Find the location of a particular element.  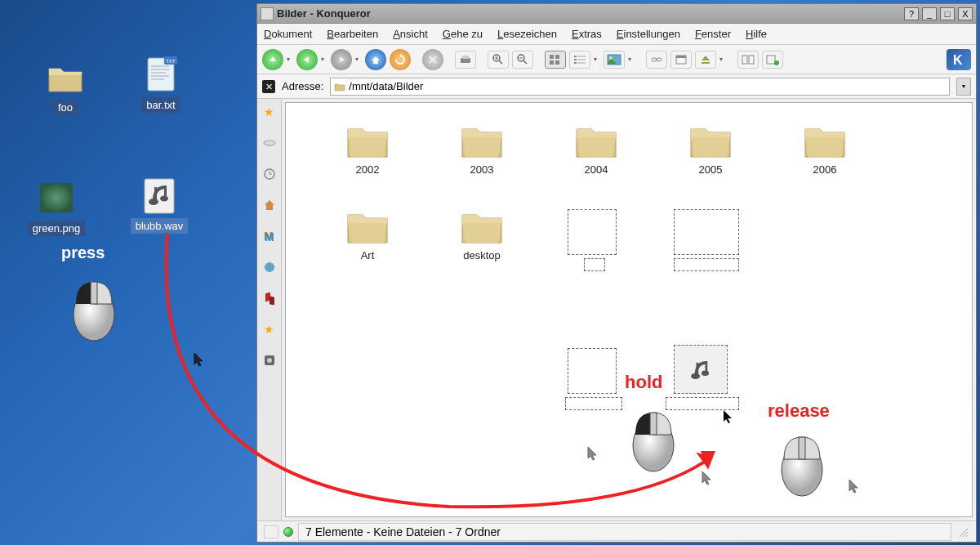

view-preview-button is located at coordinates (614, 60).